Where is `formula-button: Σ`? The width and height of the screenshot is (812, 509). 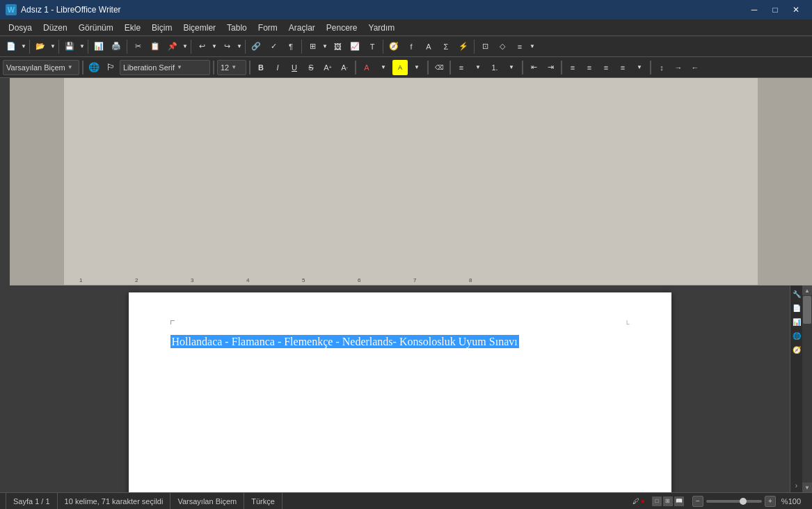
formula-button: Σ is located at coordinates (446, 47).